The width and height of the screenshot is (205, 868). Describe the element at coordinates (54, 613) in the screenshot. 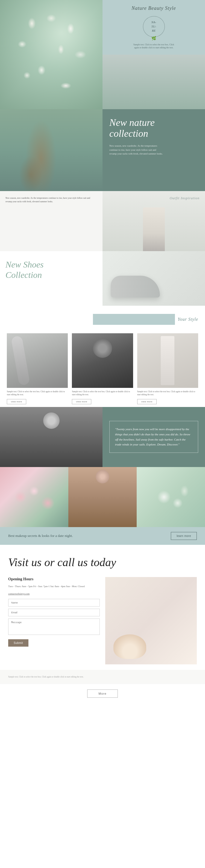

I see `email-field` at that location.